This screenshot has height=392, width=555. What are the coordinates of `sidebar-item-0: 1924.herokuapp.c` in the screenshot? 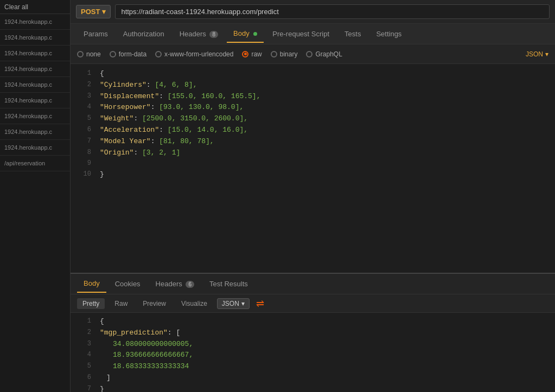 It's located at (35, 22).